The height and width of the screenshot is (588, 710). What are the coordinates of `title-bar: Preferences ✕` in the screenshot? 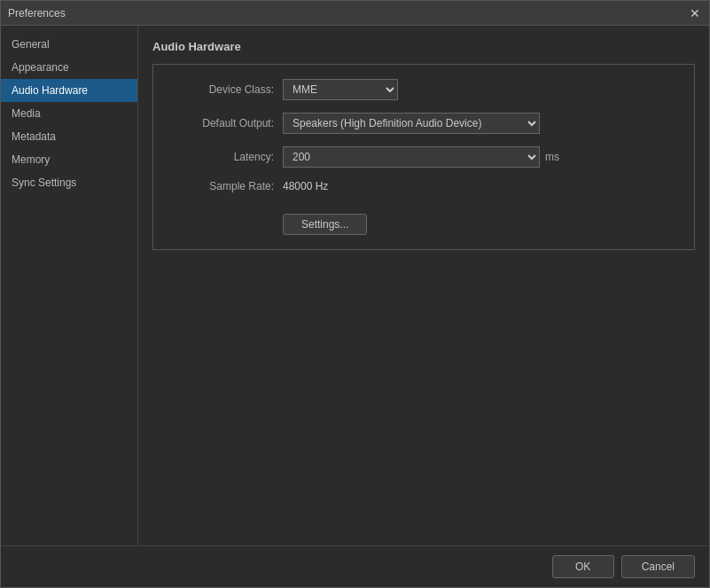 It's located at (355, 13).